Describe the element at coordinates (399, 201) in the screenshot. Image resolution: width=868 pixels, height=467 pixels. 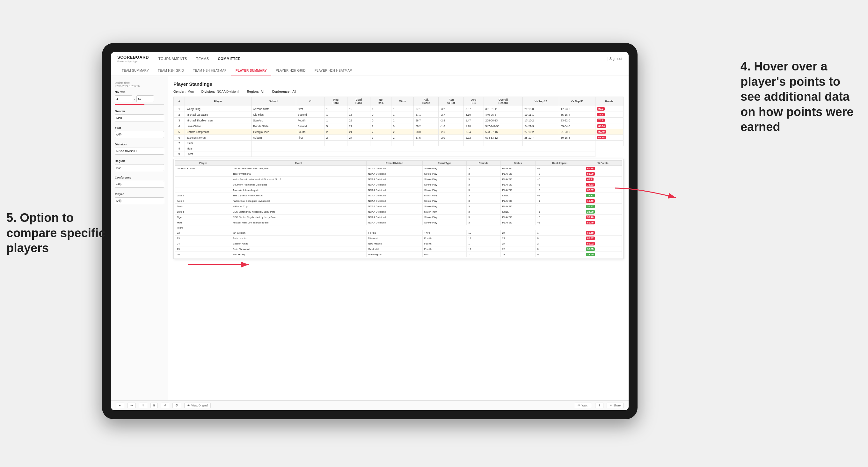
I see `event-row: Alex C Fallen Oak Collegiate Invitationa…` at that location.